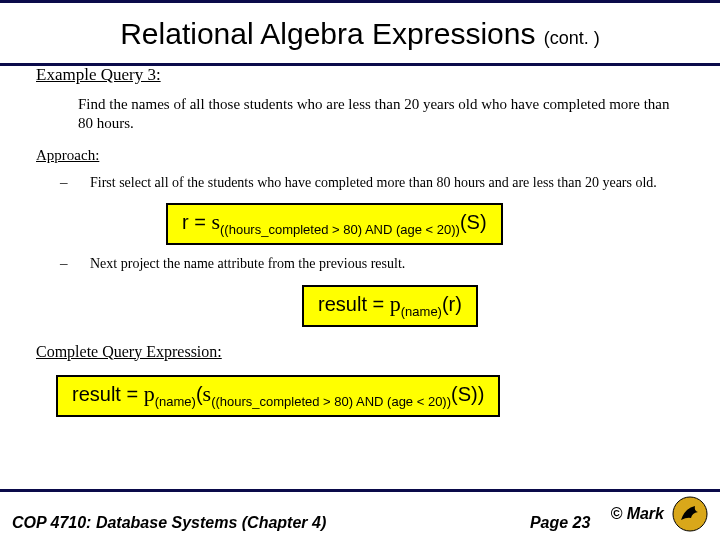 This screenshot has height=540, width=720. Describe the element at coordinates (248, 264) in the screenshot. I see `bullet-text-2: Next project the name attribute from the…` at that location.